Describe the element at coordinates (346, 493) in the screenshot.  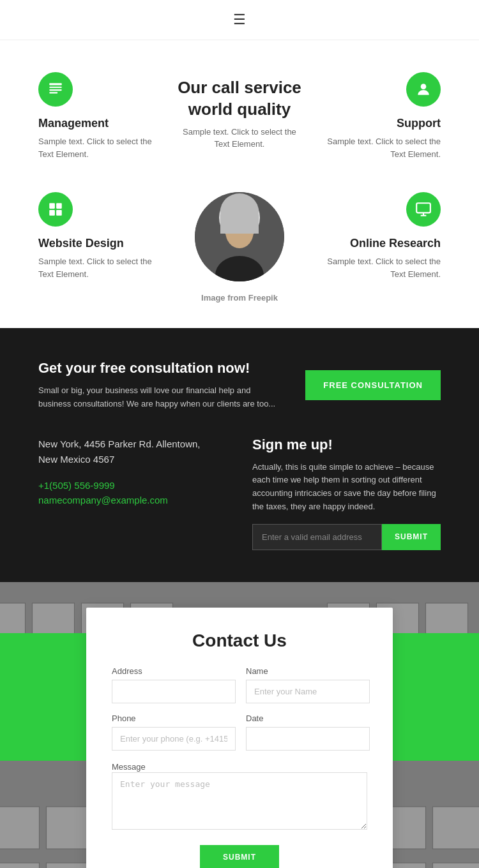
I see `signup-block: Sign me up! Actually, this is quite simp…` at that location.